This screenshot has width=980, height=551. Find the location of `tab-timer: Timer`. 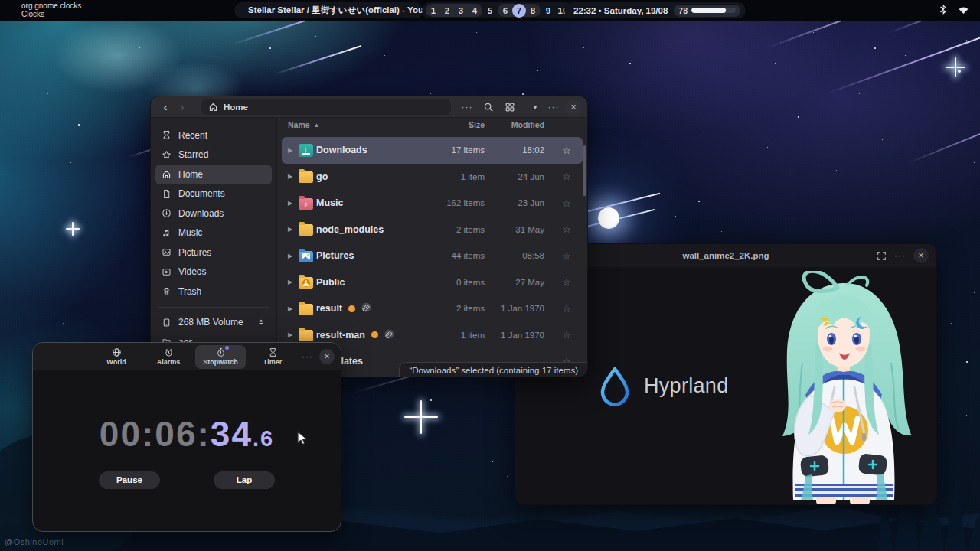

tab-timer: Timer is located at coordinates (273, 357).